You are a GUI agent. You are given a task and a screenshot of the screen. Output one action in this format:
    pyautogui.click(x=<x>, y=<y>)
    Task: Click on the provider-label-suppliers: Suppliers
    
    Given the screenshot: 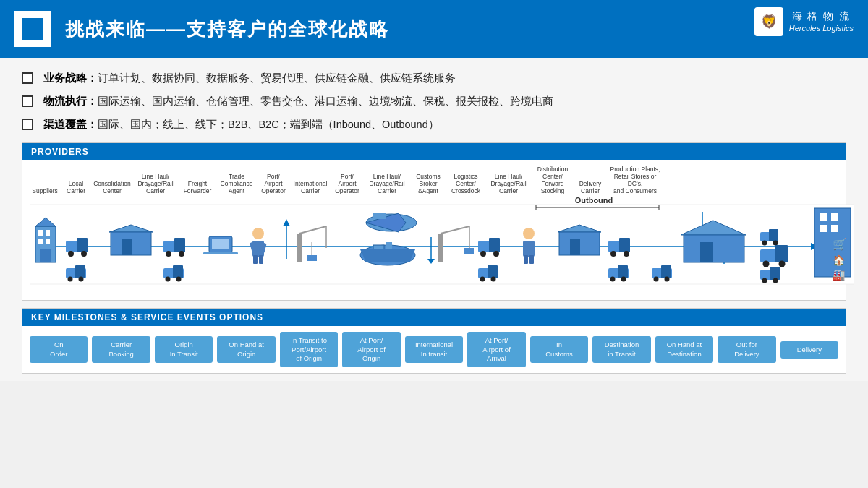 What is the action you would take?
    pyautogui.click(x=45, y=192)
    